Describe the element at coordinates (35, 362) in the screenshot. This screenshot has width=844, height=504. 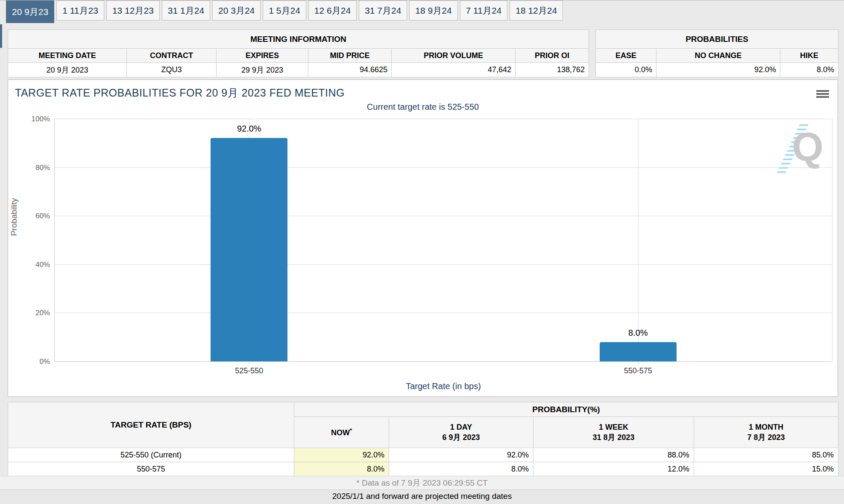
I see `y-tick-label-0: 0%` at that location.